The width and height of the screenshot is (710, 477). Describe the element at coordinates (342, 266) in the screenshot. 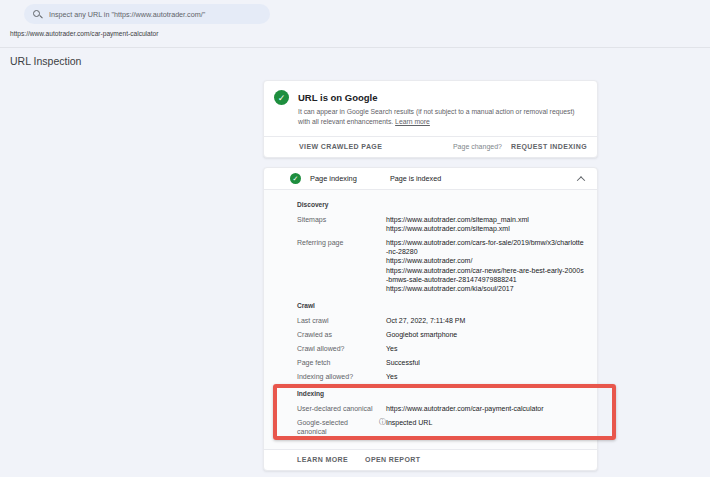

I see `referring-page-label: Referring page` at that location.